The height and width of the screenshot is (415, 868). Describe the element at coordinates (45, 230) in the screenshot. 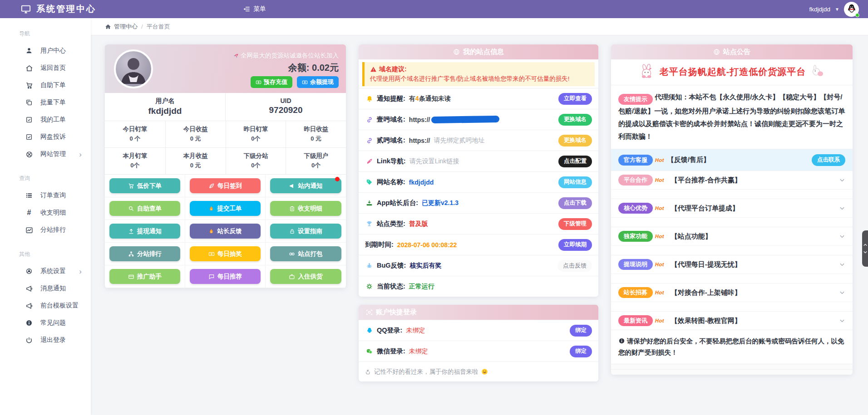

I see `sidebar-item-branch-rank: 分站排行` at that location.